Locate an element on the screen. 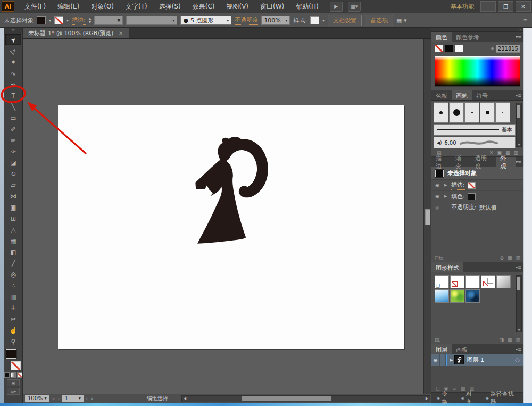  lasso-tool: ∿ is located at coordinates (13, 73).